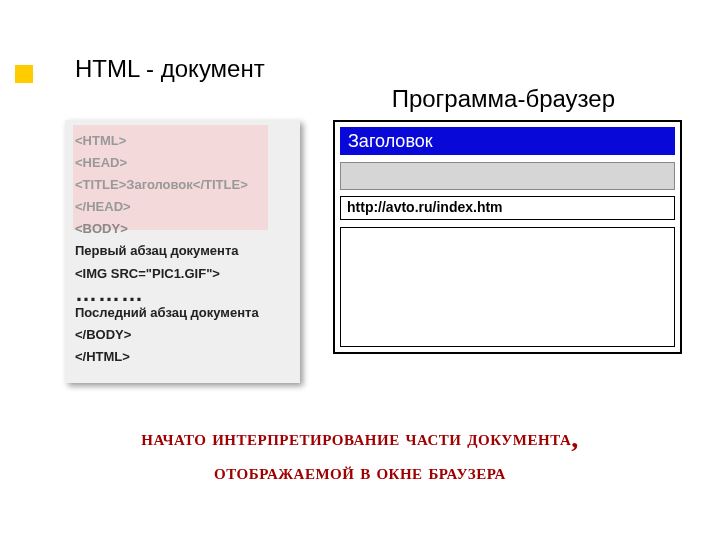  What do you see at coordinates (356, 438) in the screenshot?
I see `caption-line-1: начато интерпретирование части документа` at bounding box center [356, 438].